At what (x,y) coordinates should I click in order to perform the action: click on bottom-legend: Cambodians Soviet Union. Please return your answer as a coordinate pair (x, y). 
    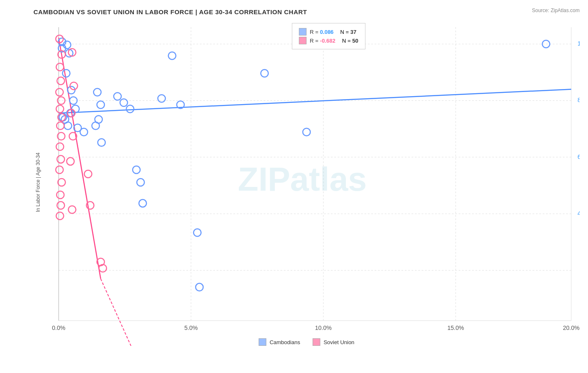
    Looking at the image, I should click on (307, 342).